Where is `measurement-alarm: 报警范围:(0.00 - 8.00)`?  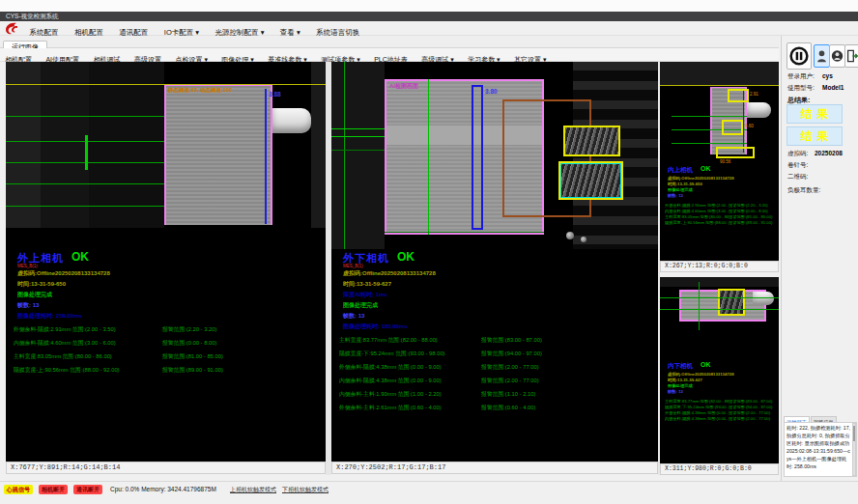 measurement-alarm: 报警范围:(0.00 - 8.00) is located at coordinates (189, 344).